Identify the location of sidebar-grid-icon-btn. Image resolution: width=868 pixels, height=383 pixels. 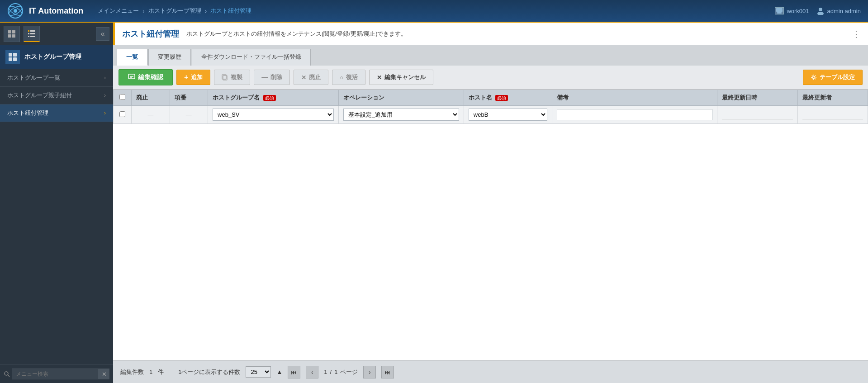
(12, 34).